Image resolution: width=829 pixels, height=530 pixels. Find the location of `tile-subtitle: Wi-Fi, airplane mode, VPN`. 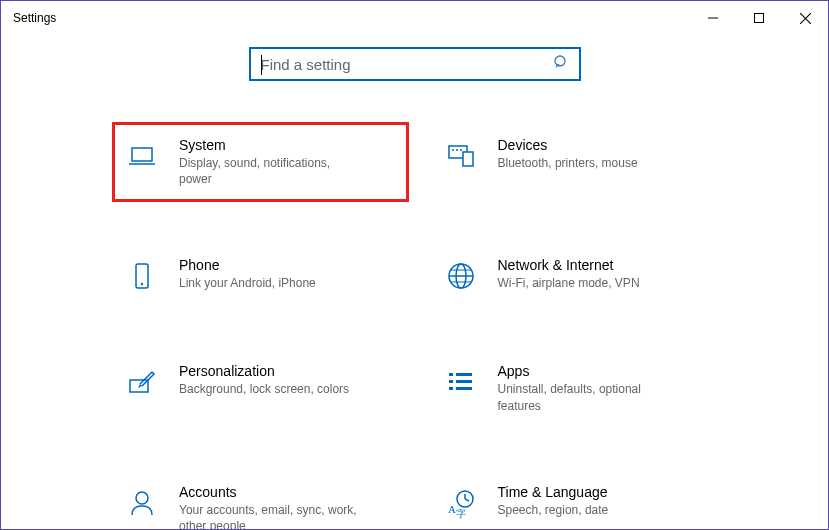

tile-subtitle: Wi-Fi, airplane mode, VPN is located at coordinates (569, 283).